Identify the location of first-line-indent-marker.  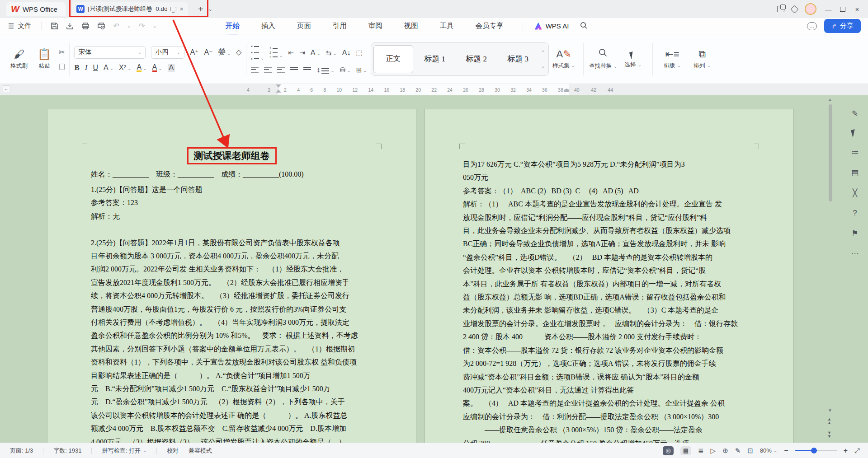
(278, 86).